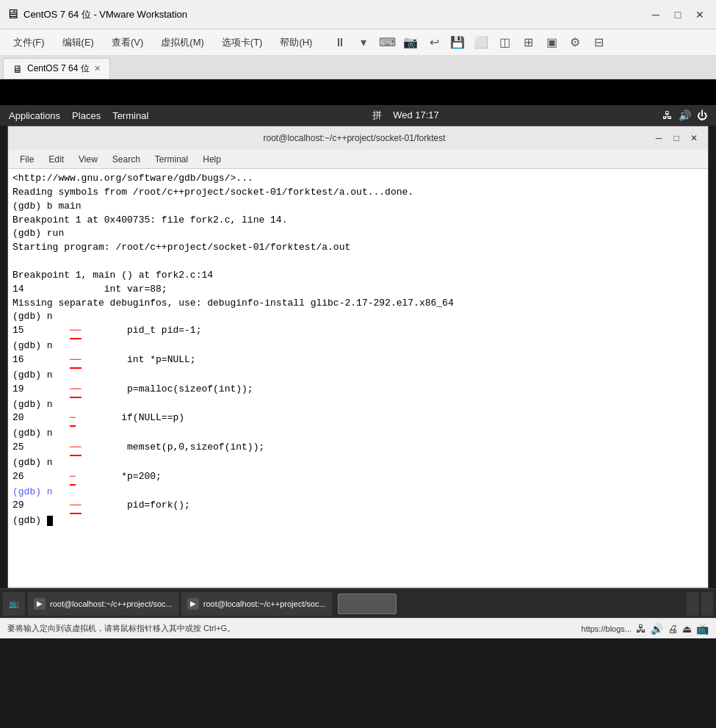 The width and height of the screenshot is (716, 728). I want to click on statusbar-icon2: 🔊, so click(657, 629).